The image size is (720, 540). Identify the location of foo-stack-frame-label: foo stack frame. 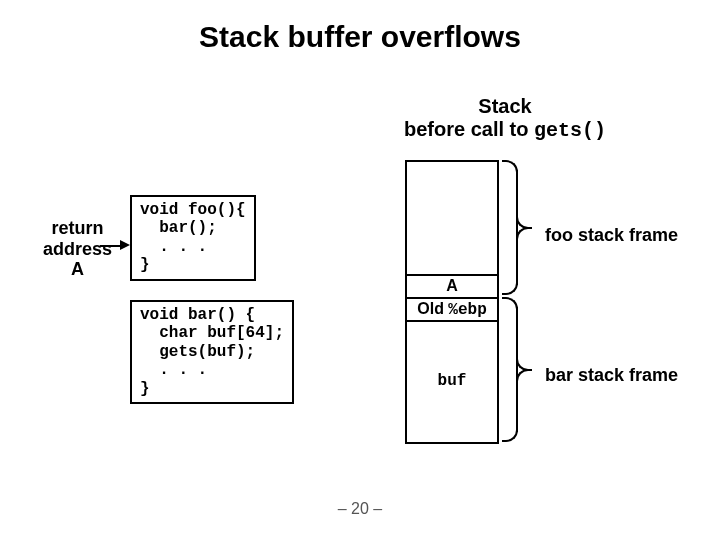
(612, 236).